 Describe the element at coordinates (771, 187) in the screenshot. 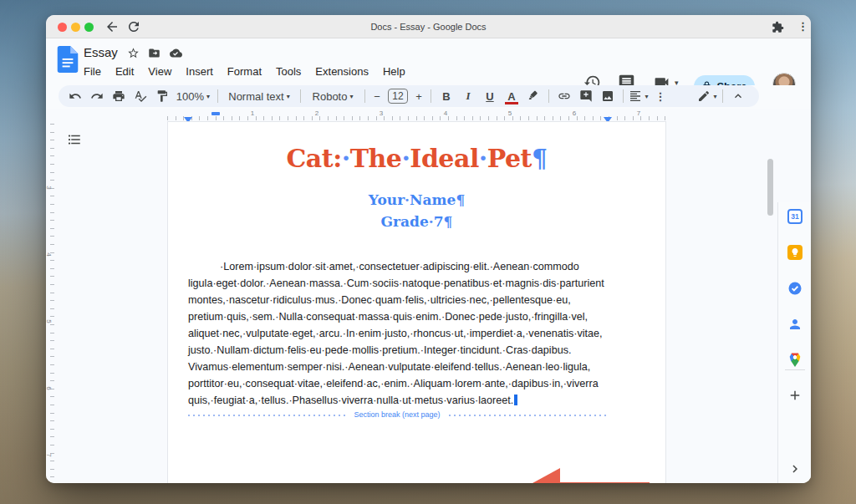

I see `vertical-scrollbar-thumb` at that location.